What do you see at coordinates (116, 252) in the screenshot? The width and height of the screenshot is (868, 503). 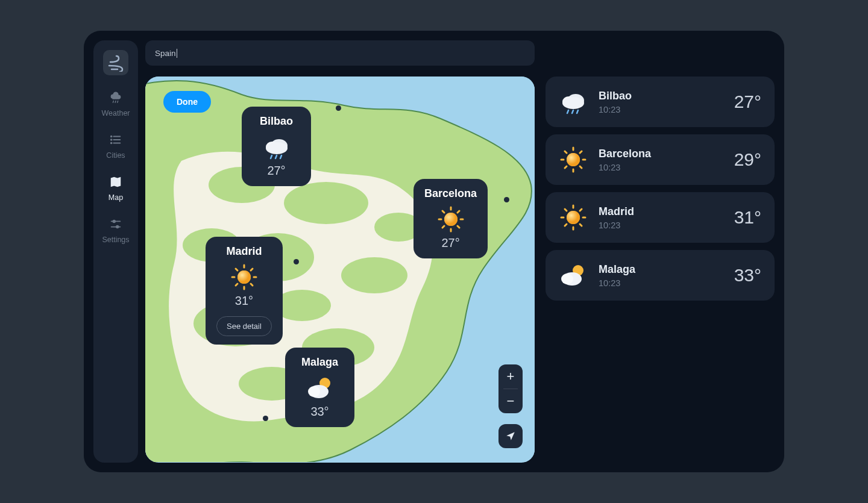 I see `sidebar: Weather Cities Map Settings` at bounding box center [116, 252].